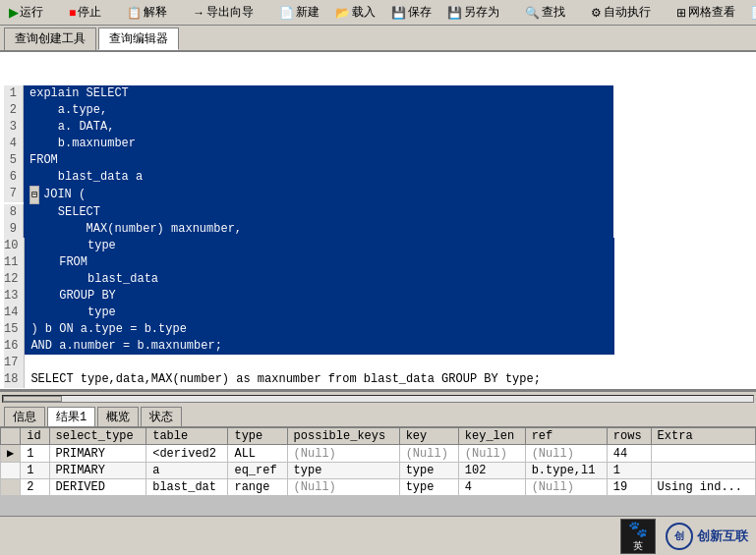 This screenshot has height=555, width=756. I want to click on statusbar: 🐾 英 创 创新互联, so click(378, 535).